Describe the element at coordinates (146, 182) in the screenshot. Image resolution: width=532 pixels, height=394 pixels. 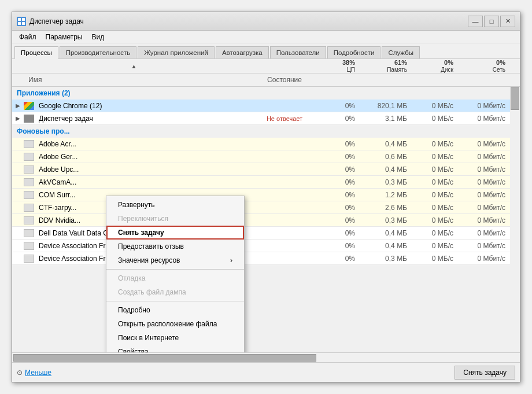
I see `process-name: AkVCamA...` at that location.